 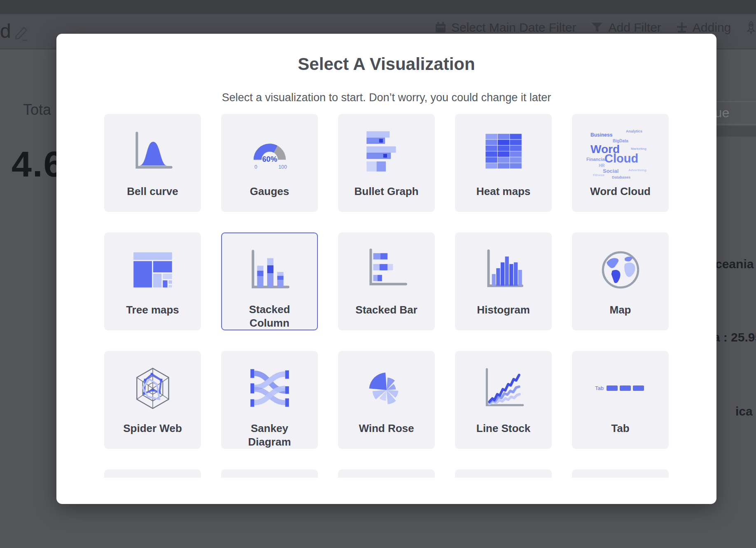 I want to click on filter-funnel-icon, so click(x=597, y=28).